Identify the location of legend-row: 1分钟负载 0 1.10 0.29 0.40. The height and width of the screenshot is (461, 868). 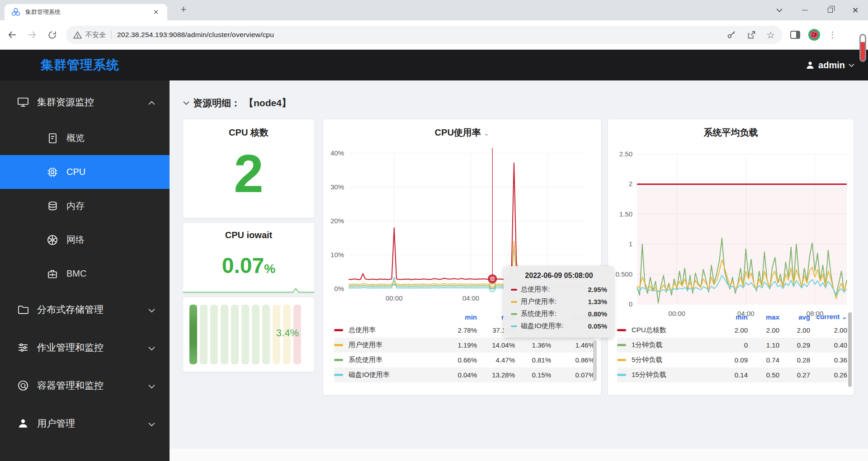
(732, 345).